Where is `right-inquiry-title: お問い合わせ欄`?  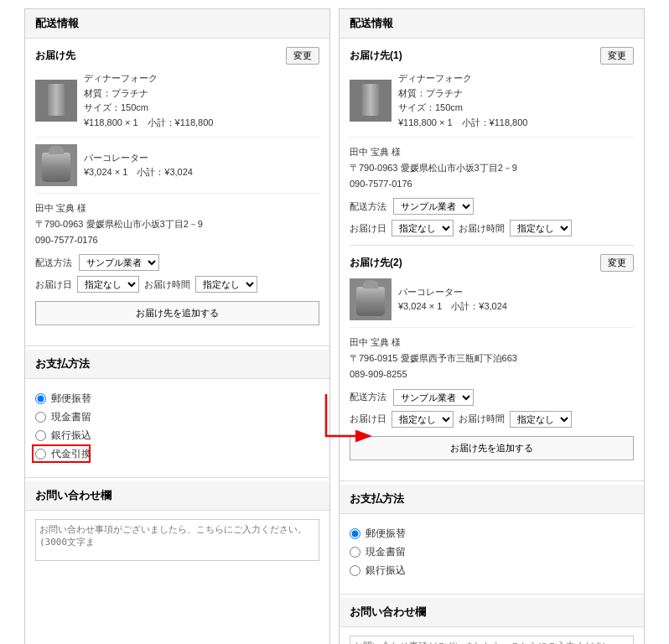
right-inquiry-title: お問い合わせ欄 is located at coordinates (491, 612).